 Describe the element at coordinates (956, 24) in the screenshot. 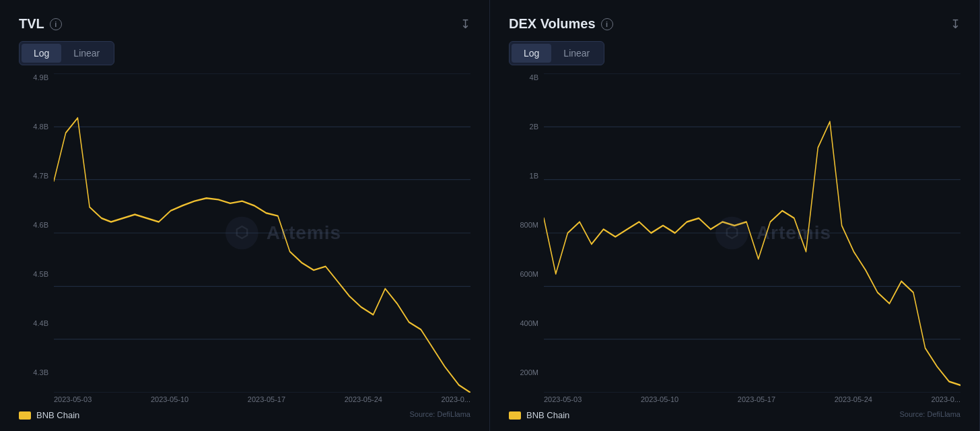

I see `dex-download-icon: ↧` at that location.